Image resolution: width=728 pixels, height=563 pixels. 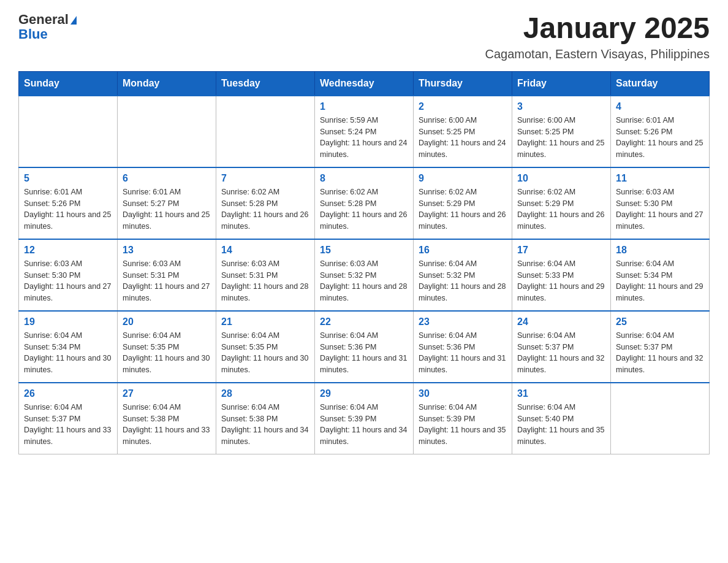 What do you see at coordinates (597, 37) in the screenshot?
I see `title-area: January 2025 Cagamotan, Eastern Visayas,…` at bounding box center [597, 37].